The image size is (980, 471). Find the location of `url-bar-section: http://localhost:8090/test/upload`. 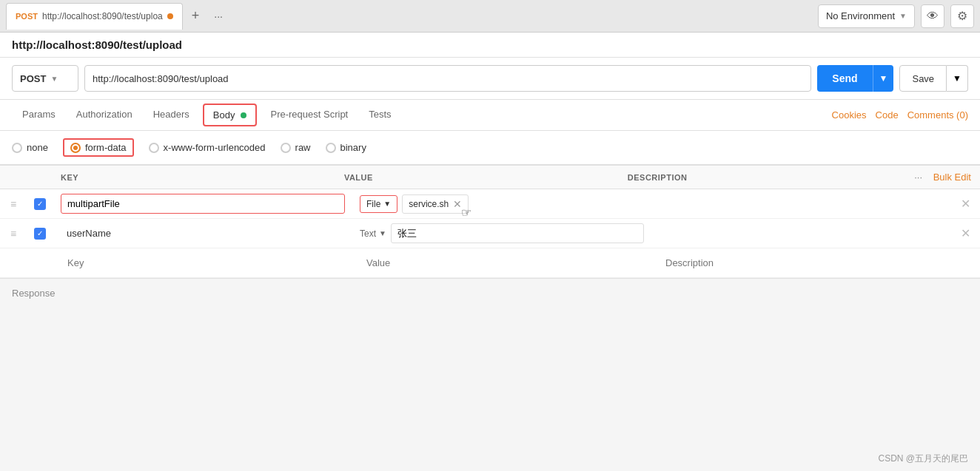

url-bar-section: http://localhost:8090/test/upload is located at coordinates (490, 45).